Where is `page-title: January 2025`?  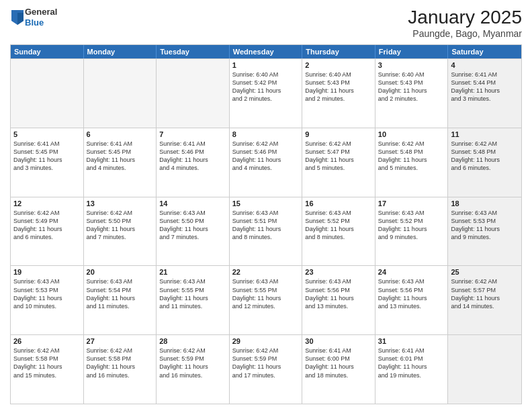 page-title: January 2025 is located at coordinates (465, 17).